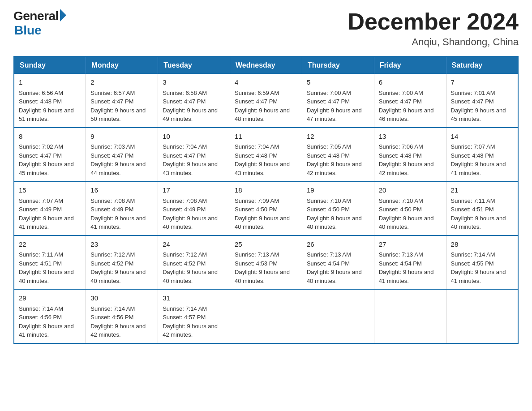  I want to click on day-cell: 5Sunrise: 7:00 AMSunset: 4:47 PMDaylight…, so click(338, 101).